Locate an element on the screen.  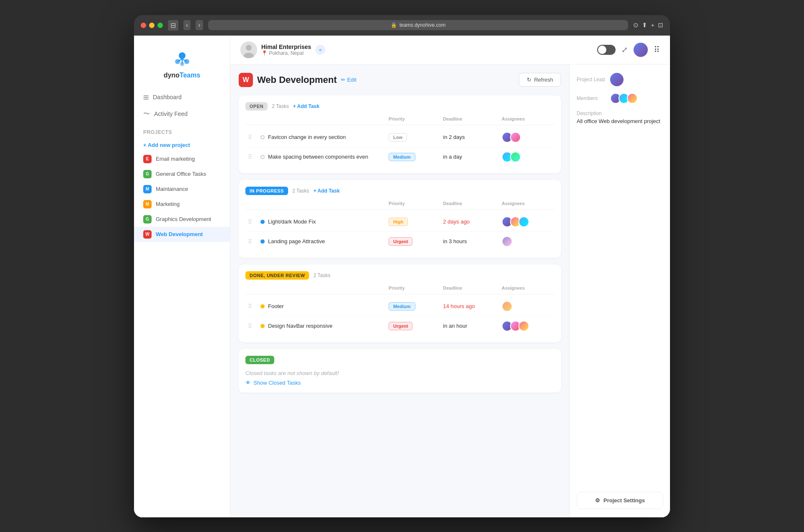
project-label-maintainance: Maintainance is located at coordinates (172, 189).